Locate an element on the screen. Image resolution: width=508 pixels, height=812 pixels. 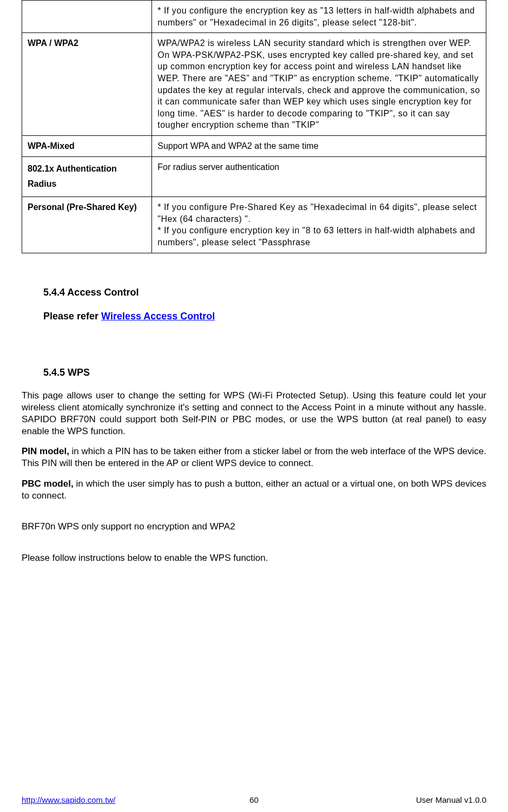
refer-prefix: Please refer is located at coordinates (72, 316).